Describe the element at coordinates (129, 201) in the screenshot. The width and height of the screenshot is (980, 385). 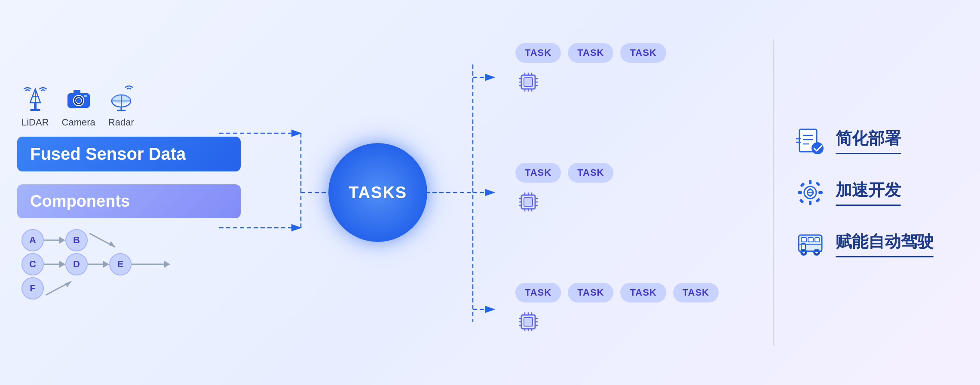
I see `components-box: Components` at that location.